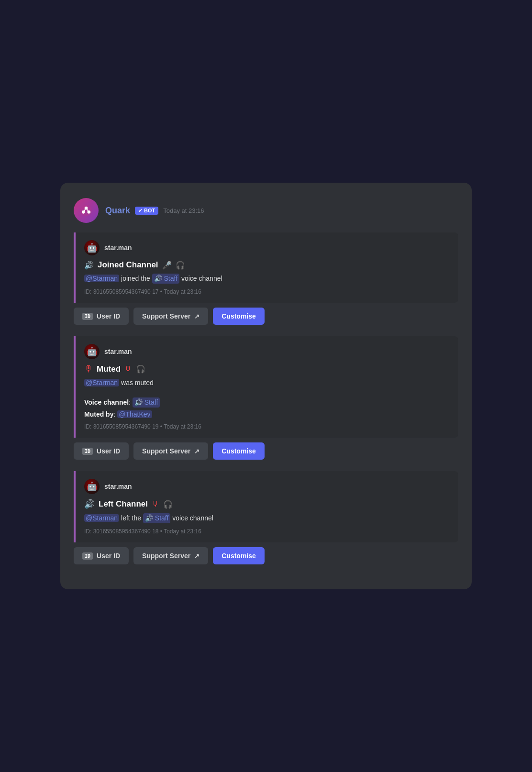  Describe the element at coordinates (155, 210) in the screenshot. I see `header-info: Quark ✓ BOT Today at 23:16` at that location.